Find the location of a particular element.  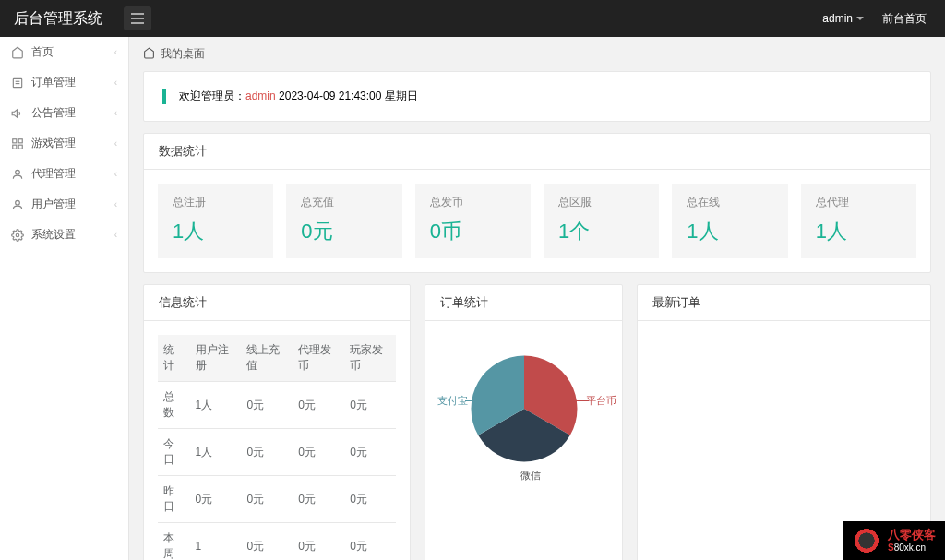

table-header: 用户注册 is located at coordinates (216, 358).